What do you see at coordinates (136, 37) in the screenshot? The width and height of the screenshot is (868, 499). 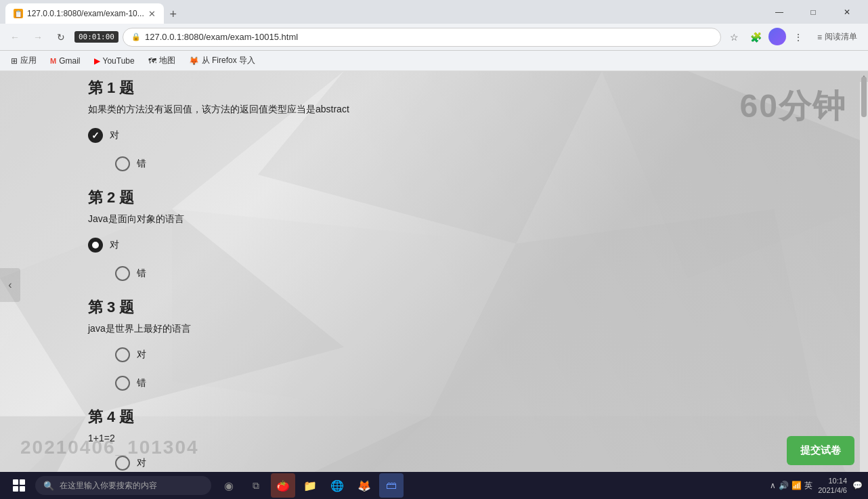 I see `lock-icon: 🔒` at bounding box center [136, 37].